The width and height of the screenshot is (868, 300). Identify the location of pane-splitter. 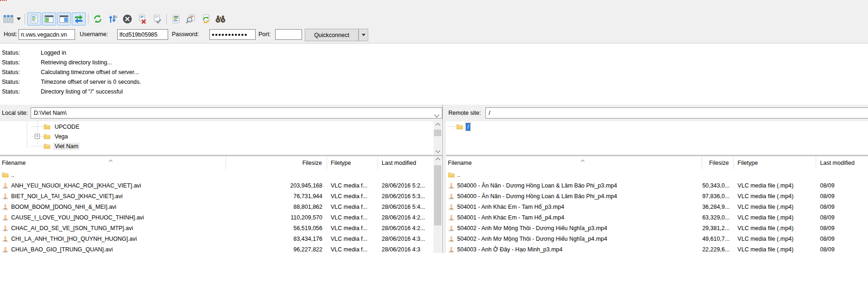
(444, 179).